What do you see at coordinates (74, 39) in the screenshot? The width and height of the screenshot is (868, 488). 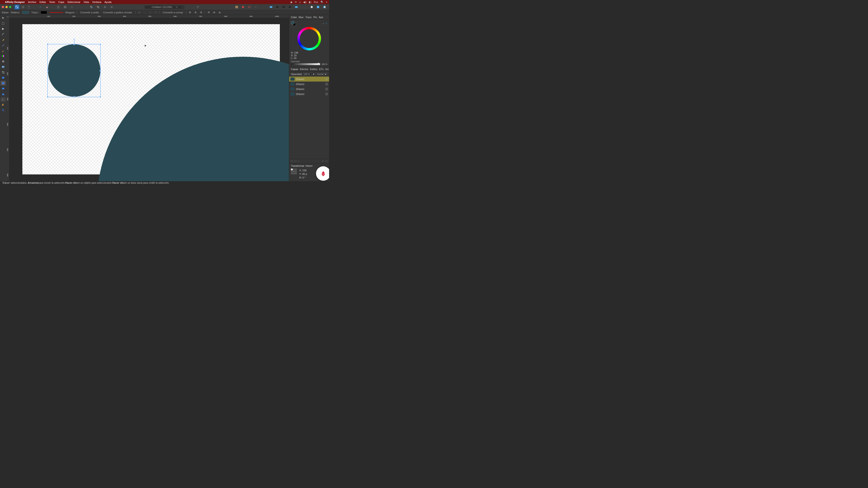 I see `rotate-handle` at bounding box center [74, 39].